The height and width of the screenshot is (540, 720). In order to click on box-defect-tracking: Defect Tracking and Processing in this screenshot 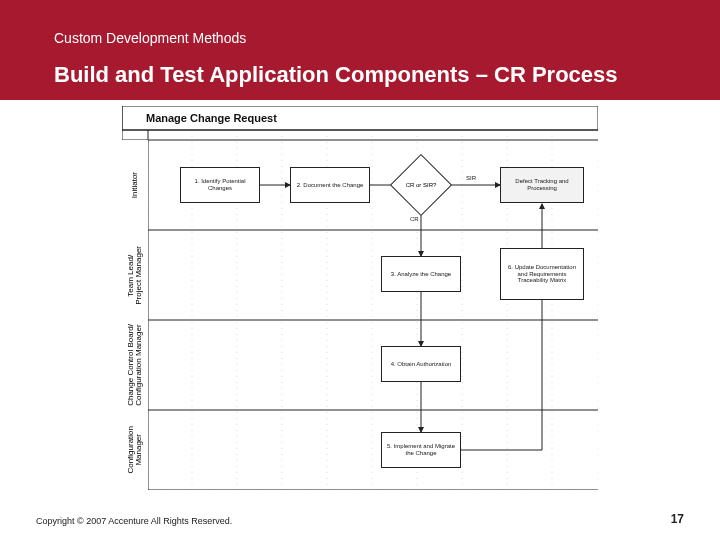, I will do `click(542, 185)`.